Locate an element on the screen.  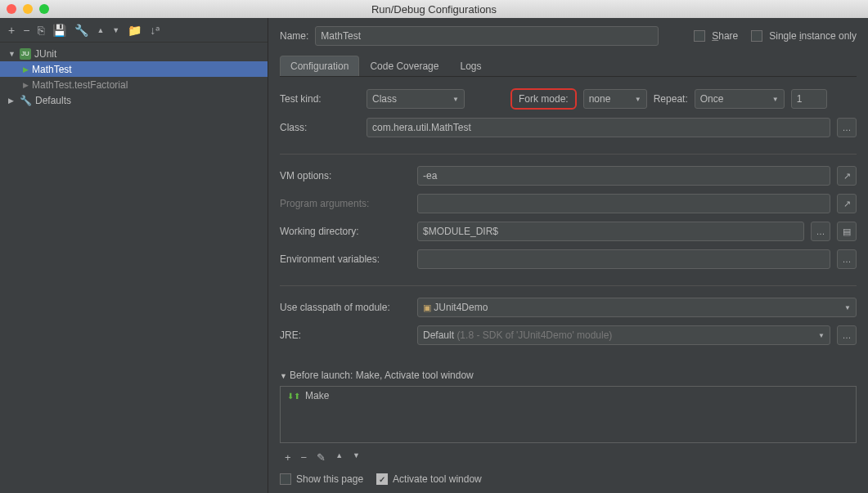
tree-node-defaults: ▶ 🔧 Defaults is located at coordinates (134, 100).